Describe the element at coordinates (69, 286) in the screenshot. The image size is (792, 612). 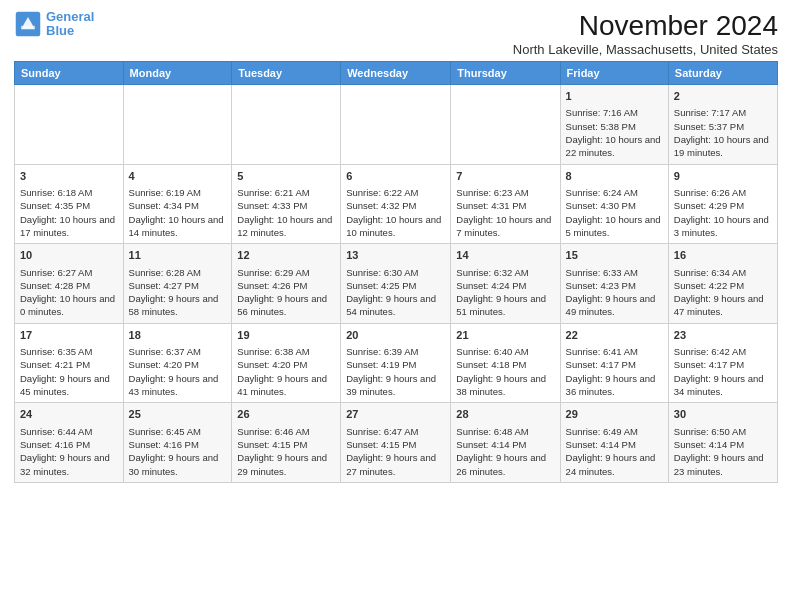
I see `day-info: Sunset: 4:28 PM` at that location.